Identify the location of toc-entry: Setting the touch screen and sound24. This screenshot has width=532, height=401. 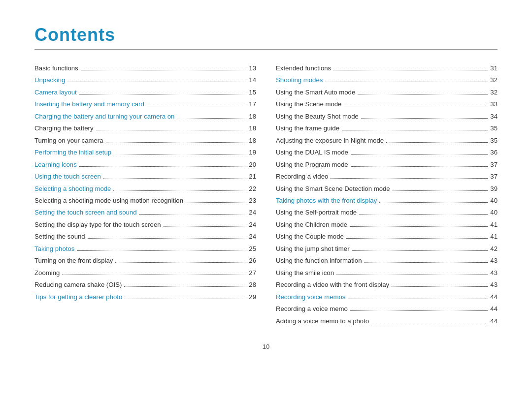
(145, 213).